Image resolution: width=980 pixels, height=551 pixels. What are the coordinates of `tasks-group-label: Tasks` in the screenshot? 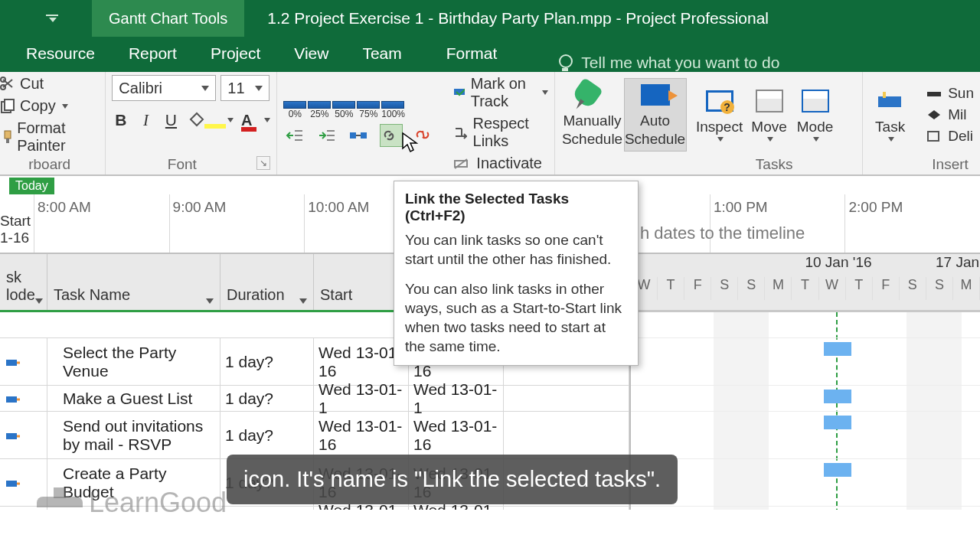 It's located at (775, 164).